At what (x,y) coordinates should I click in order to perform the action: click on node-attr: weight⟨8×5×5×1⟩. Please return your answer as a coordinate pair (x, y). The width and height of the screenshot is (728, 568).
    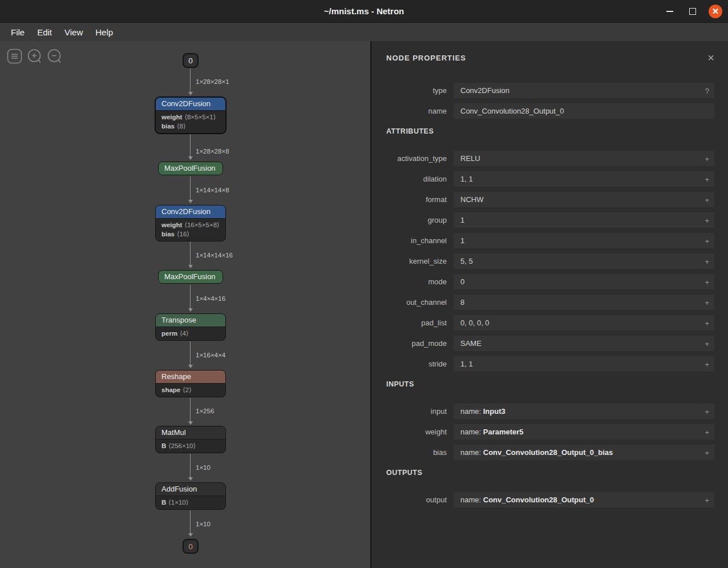
    Looking at the image, I should click on (191, 117).